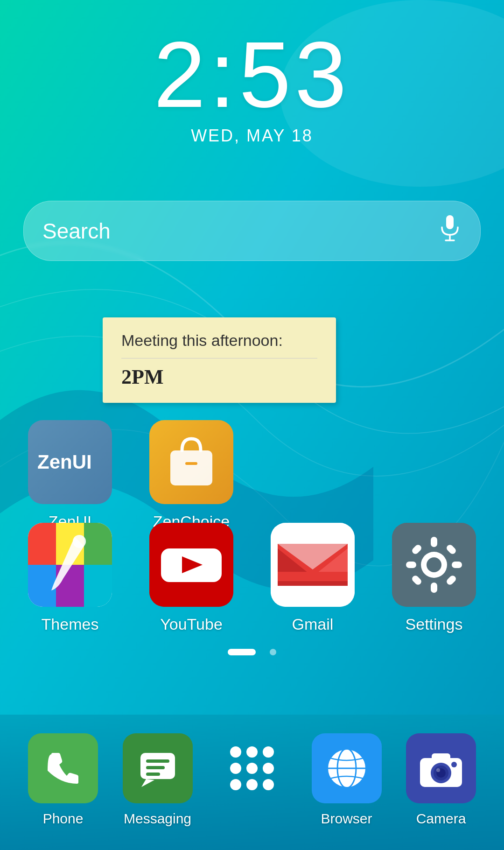  What do you see at coordinates (219, 345) in the screenshot?
I see `sticky-note-line1: Meeting this afternoon:` at bounding box center [219, 345].